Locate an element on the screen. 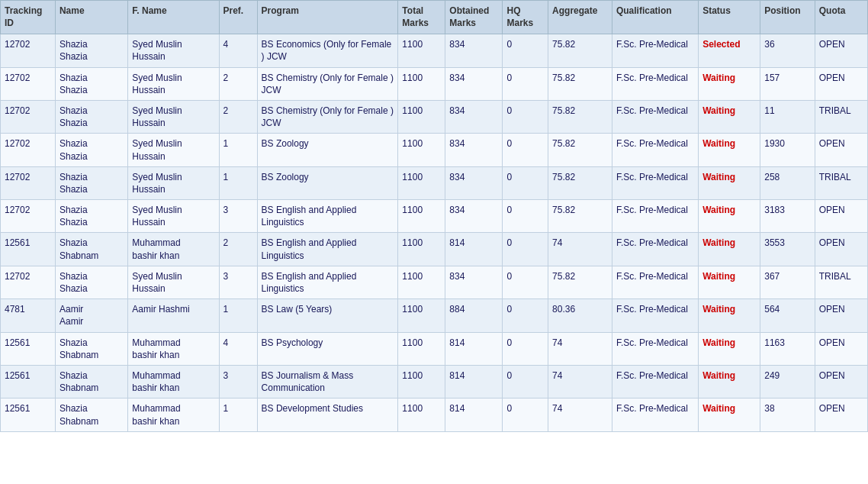 The image size is (868, 484). cell-pref: 3 is located at coordinates (238, 382).